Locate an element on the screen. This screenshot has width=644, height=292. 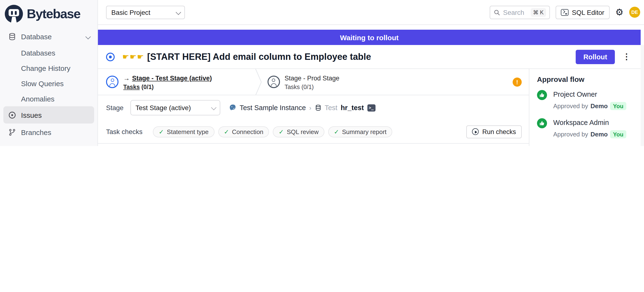
sql-editor-button: SQL Editor is located at coordinates (582, 12).